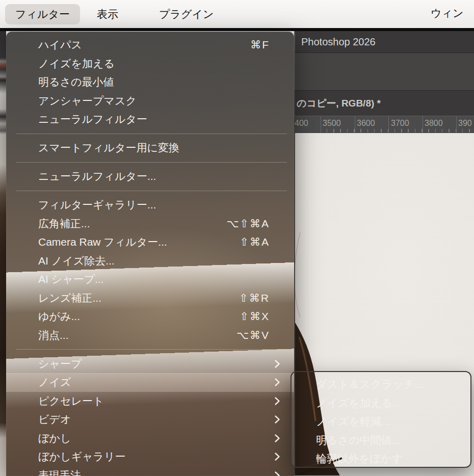 This screenshot has width=474, height=476. What do you see at coordinates (76, 64) in the screenshot?
I see `menu-item-label: ノイズを加える` at bounding box center [76, 64].